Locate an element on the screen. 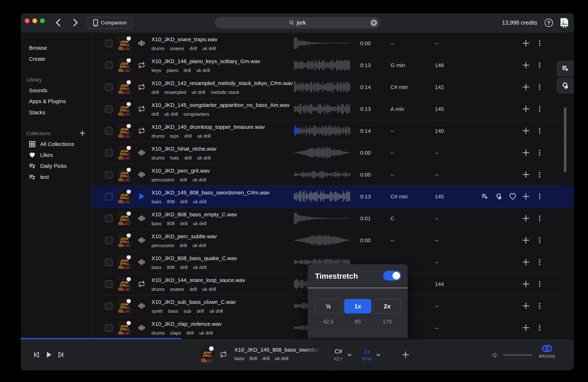 This screenshot has height=382, width=588. sample-name: X10_JKD_140_drumloop_topper_treasure.wav is located at coordinates (208, 127).